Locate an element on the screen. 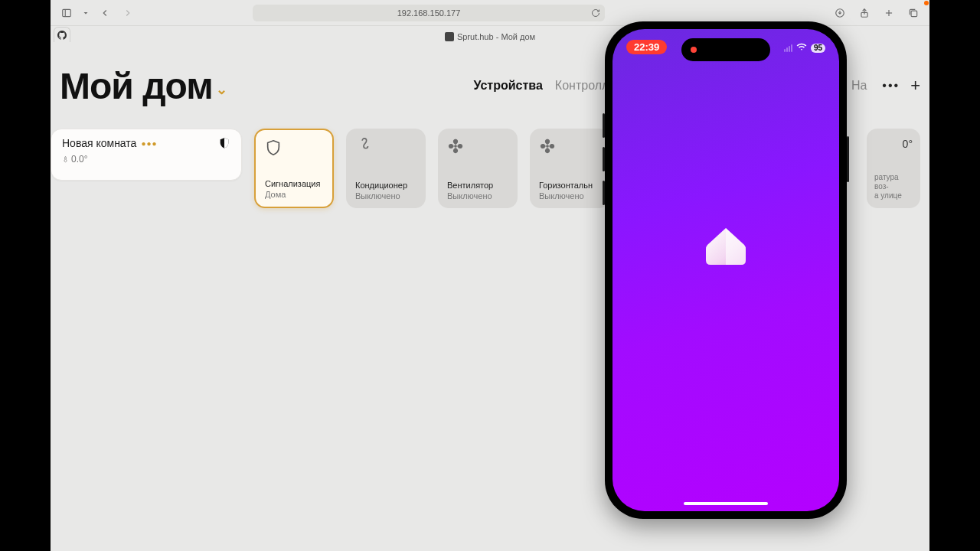 The image size is (980, 551). wifi-icon is located at coordinates (802, 48).